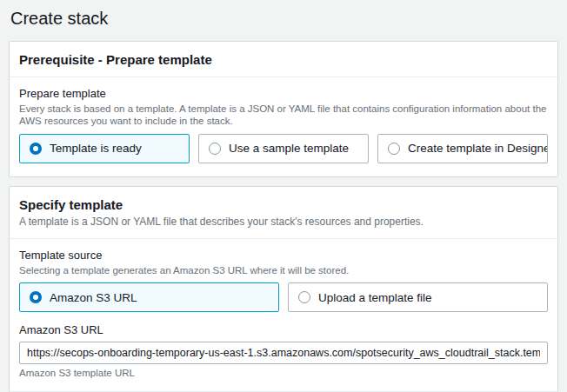 Image resolution: width=567 pixels, height=392 pixels. I want to click on option-amazon-s3-url: Amazon S3 URL, so click(150, 297).